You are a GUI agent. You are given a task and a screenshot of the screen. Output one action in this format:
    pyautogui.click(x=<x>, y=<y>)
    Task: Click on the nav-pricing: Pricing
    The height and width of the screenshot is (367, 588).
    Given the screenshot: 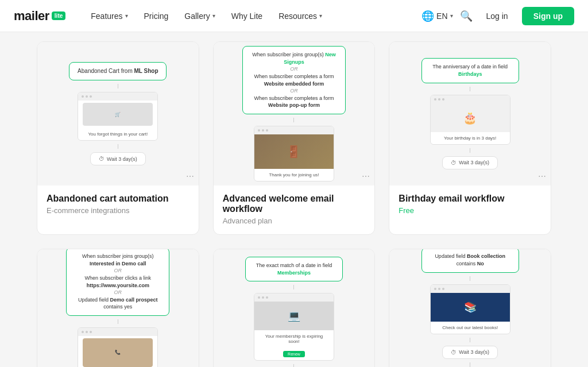 What is the action you would take?
    pyautogui.click(x=156, y=16)
    